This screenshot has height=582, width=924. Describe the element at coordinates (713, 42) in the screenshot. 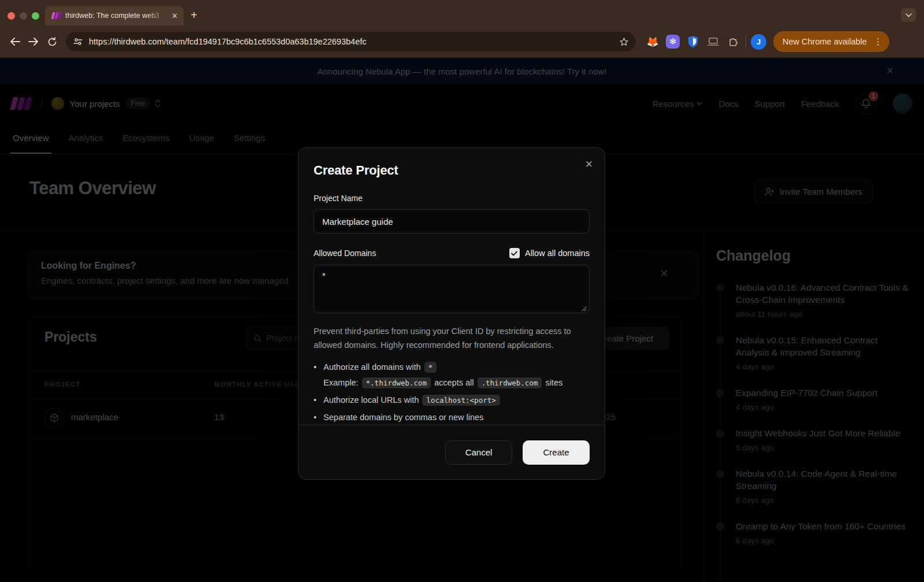

I see `laptop-extension-icon` at that location.